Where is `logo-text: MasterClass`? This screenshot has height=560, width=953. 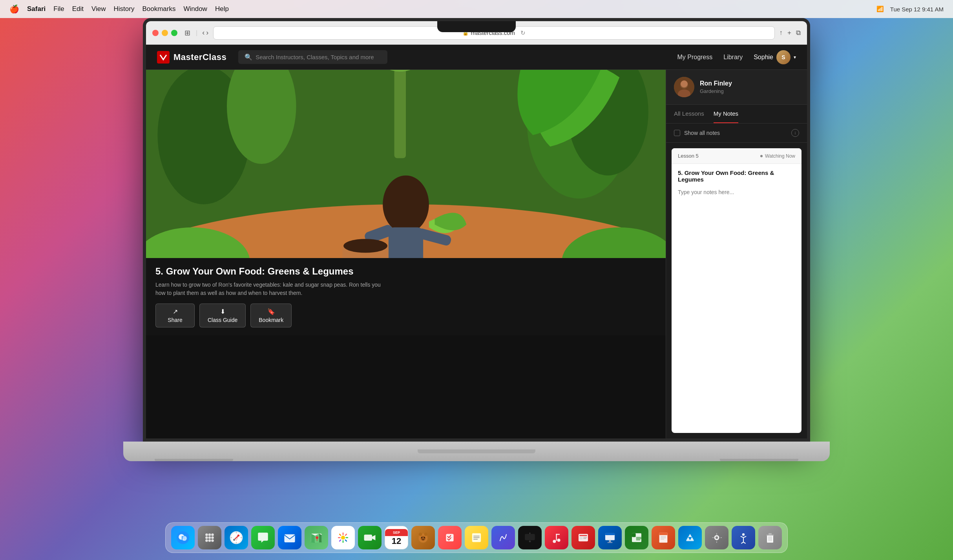 logo-text: MasterClass is located at coordinates (200, 57).